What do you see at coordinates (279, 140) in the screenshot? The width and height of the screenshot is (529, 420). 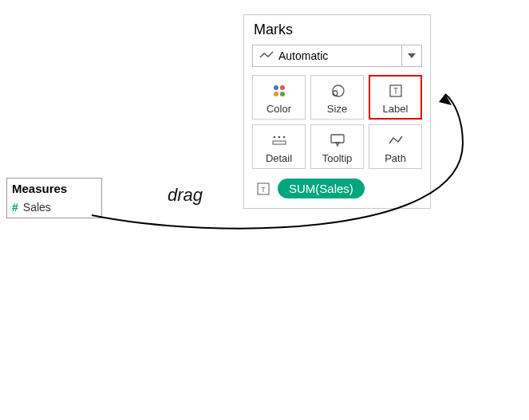 I see `detail-icon` at bounding box center [279, 140].